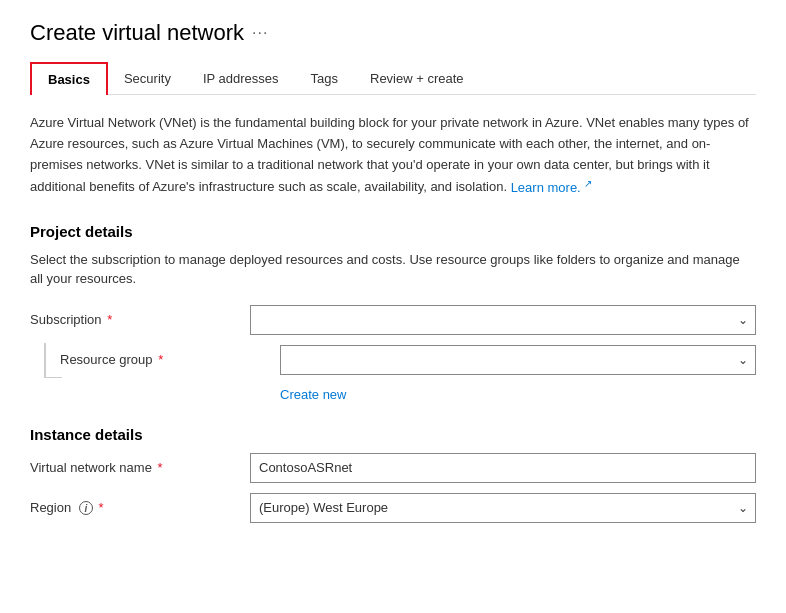 Image resolution: width=786 pixels, height=613 pixels. What do you see at coordinates (393, 340) in the screenshot?
I see `subscription-group: Subscription * ⌄ Resource group *` at bounding box center [393, 340].